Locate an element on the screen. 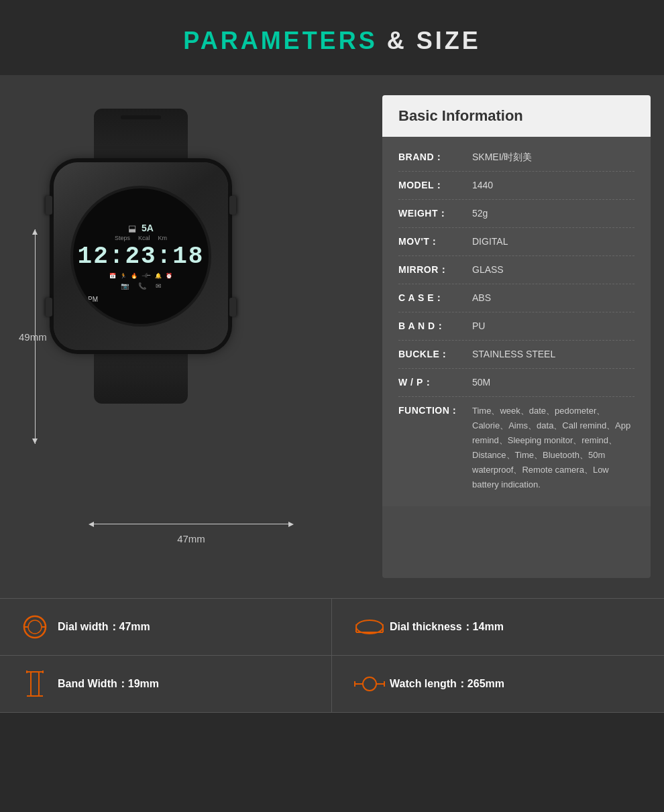 Image resolution: width=664 pixels, height=812 pixels. spec-dial-thickness-value: 14mm is located at coordinates (488, 626).